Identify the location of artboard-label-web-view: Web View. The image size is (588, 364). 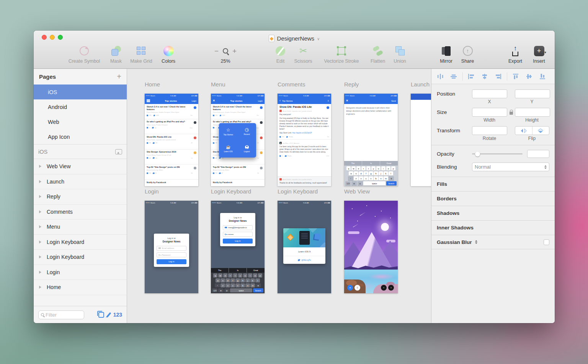
(357, 191).